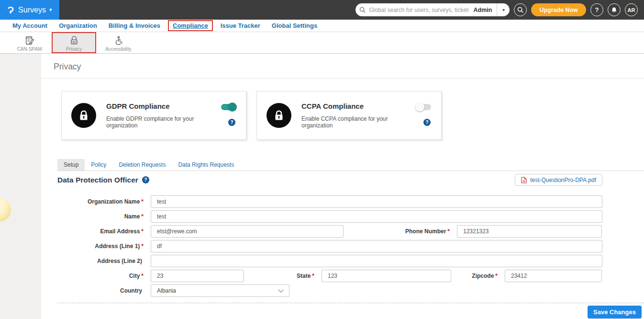 Image resolution: width=644 pixels, height=319 pixels. What do you see at coordinates (206, 165) in the screenshot?
I see `tab-data-rights-requests: Data Rights Requests` at bounding box center [206, 165].